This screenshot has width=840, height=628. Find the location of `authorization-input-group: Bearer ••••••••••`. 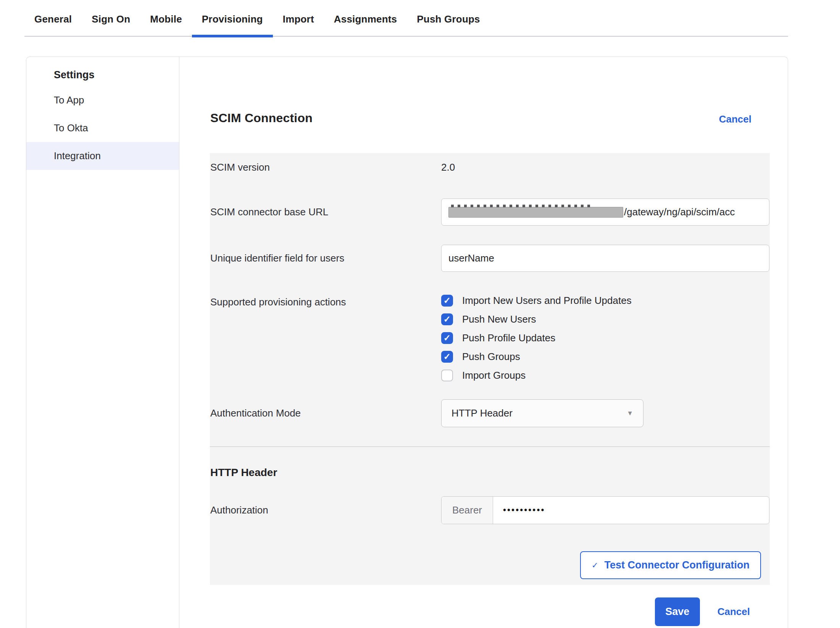

authorization-input-group: Bearer •••••••••• is located at coordinates (605, 510).